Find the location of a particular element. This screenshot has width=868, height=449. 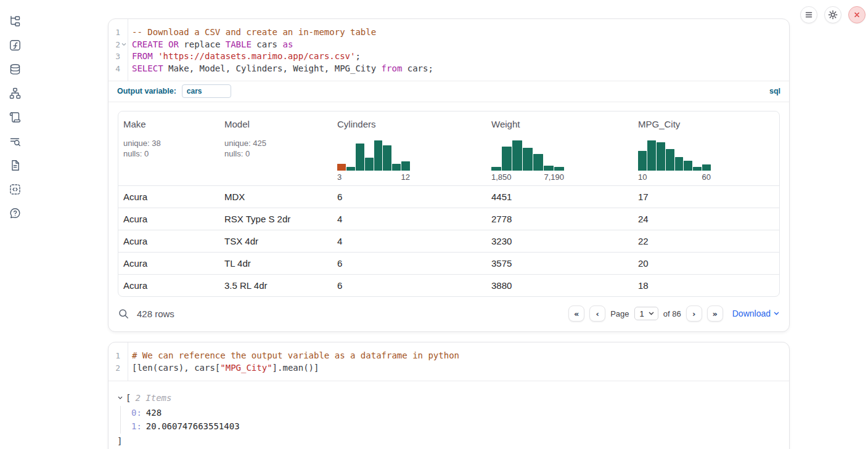

column-histogram: 1,8507,190 is located at coordinates (528, 160).